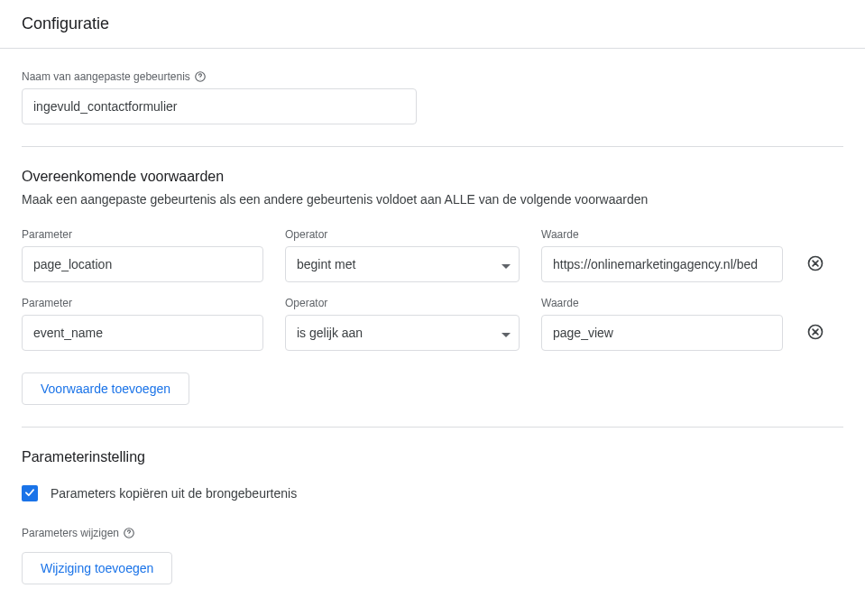 This screenshot has width=865, height=616. What do you see at coordinates (402, 333) in the screenshot?
I see `operator-select: is gelijk aan` at bounding box center [402, 333].